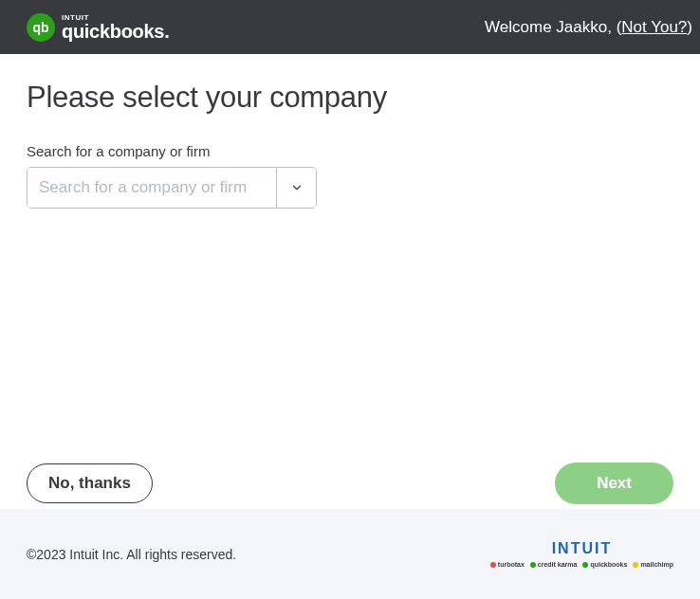  What do you see at coordinates (89, 483) in the screenshot?
I see `no-thanks-button: No, thanks` at bounding box center [89, 483].